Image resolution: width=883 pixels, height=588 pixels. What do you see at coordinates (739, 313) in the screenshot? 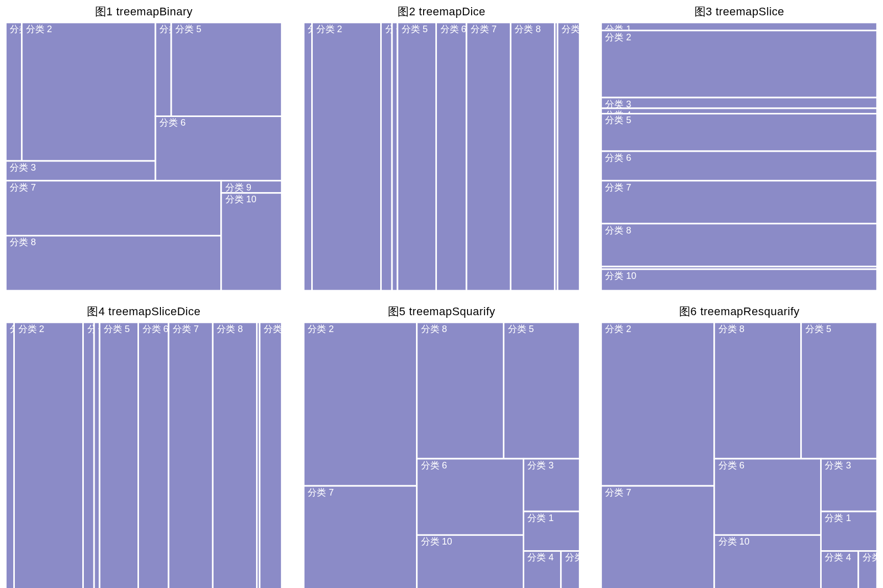
I see `panel-title-6: 图6 treemapResquarify` at bounding box center [739, 313].